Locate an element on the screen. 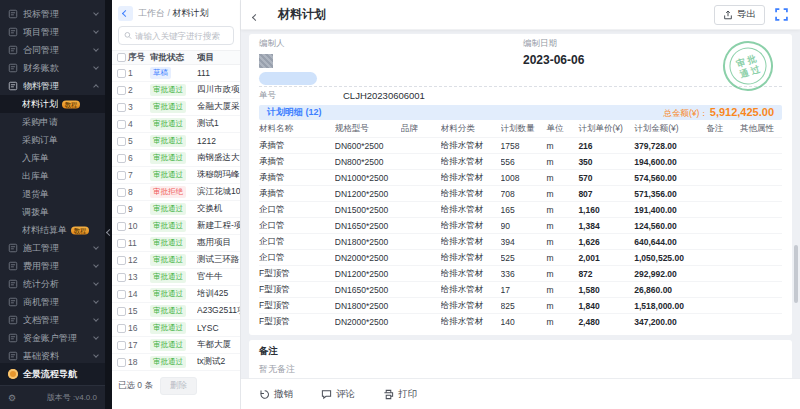 Image resolution: width=800 pixels, height=409 pixels. material-row: F型顶管DN1650*2500给排水管材17m1,58026,860.00 is located at coordinates (520, 289).